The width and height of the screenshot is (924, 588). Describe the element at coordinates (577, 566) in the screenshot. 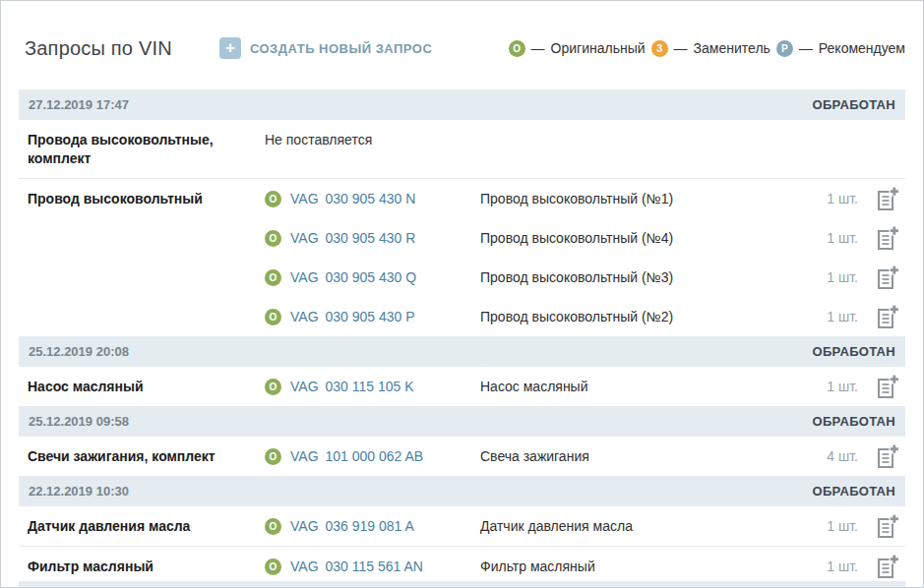

I see `item-content: О VAG030 115 561 AN Фильтр масляный 1 шт…` at that location.